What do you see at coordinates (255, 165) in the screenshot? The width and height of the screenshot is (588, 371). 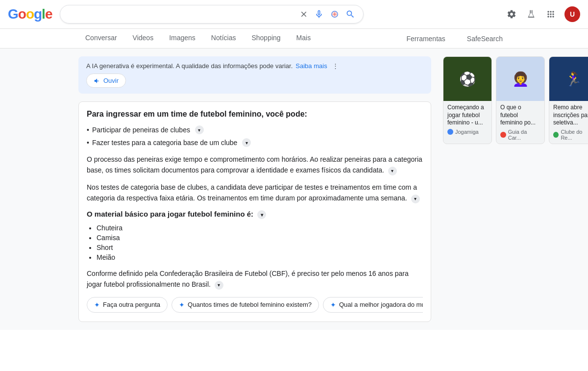 I see `ai-paragraph-1: O processo das peneiras exige tempo e co…` at bounding box center [255, 165].